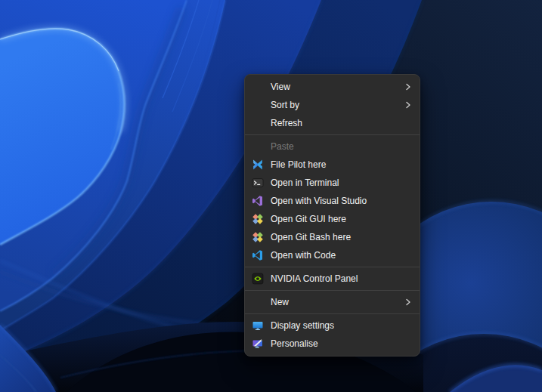 This screenshot has height=392, width=542. I want to click on menu-item-new: New, so click(333, 302).